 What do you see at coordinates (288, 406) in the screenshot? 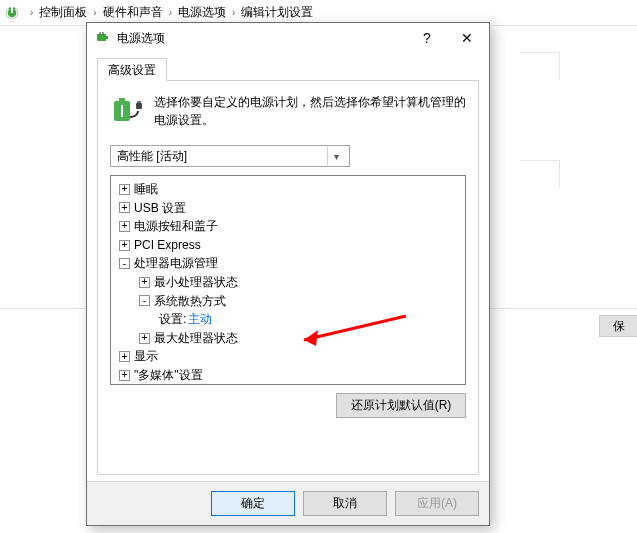
I see `restore-row: 还原计划默认值(R)` at bounding box center [288, 406].